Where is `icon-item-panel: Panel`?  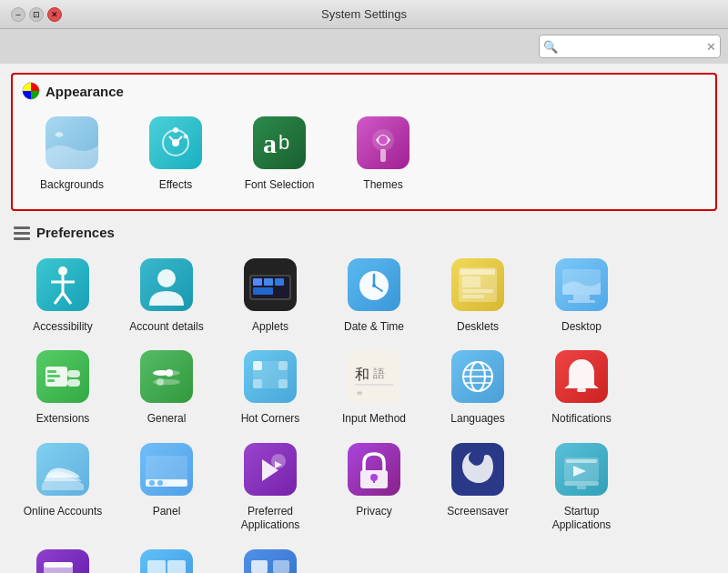 icon-item-panel: Panel is located at coordinates (167, 488).